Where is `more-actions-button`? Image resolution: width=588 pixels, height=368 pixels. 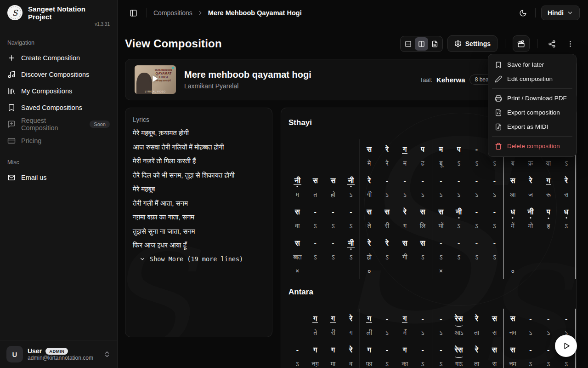 more-actions-button is located at coordinates (570, 44).